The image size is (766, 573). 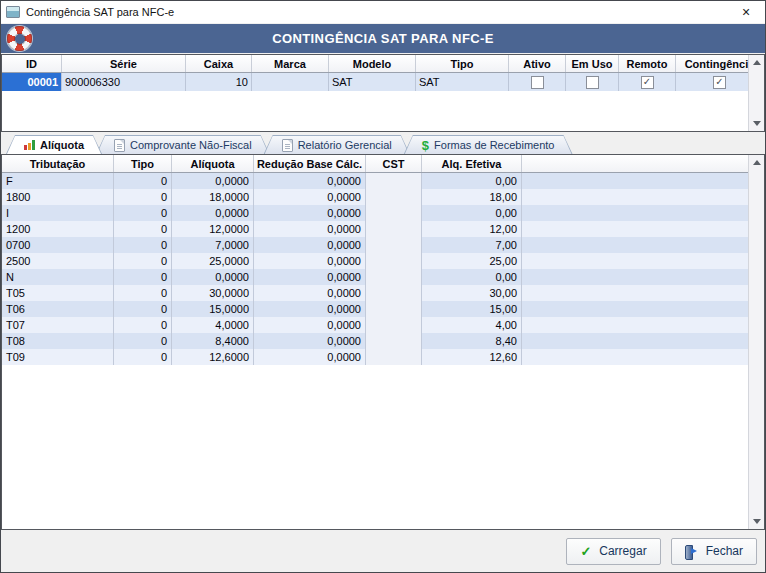 What do you see at coordinates (383, 261) in the screenshot?
I see `table-row: 2500 0 25,0000 0,0000 25,00` at bounding box center [383, 261].